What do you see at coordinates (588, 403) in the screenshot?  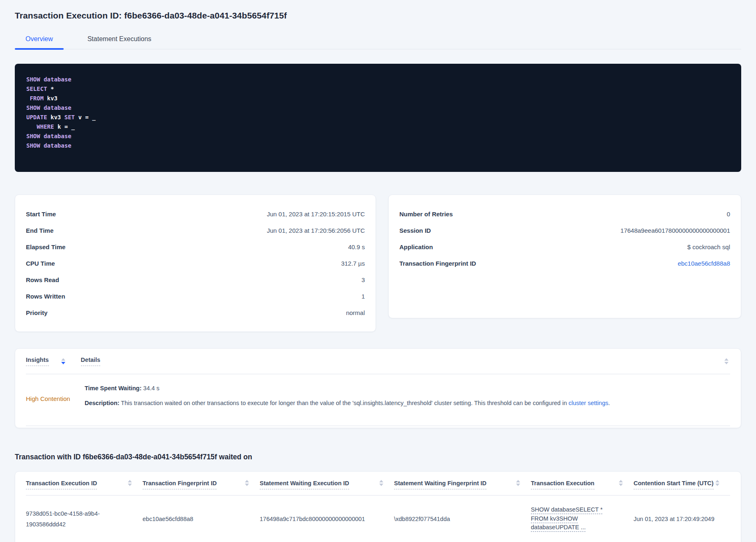 I see `cluster-settings-link: cluster settings` at bounding box center [588, 403].